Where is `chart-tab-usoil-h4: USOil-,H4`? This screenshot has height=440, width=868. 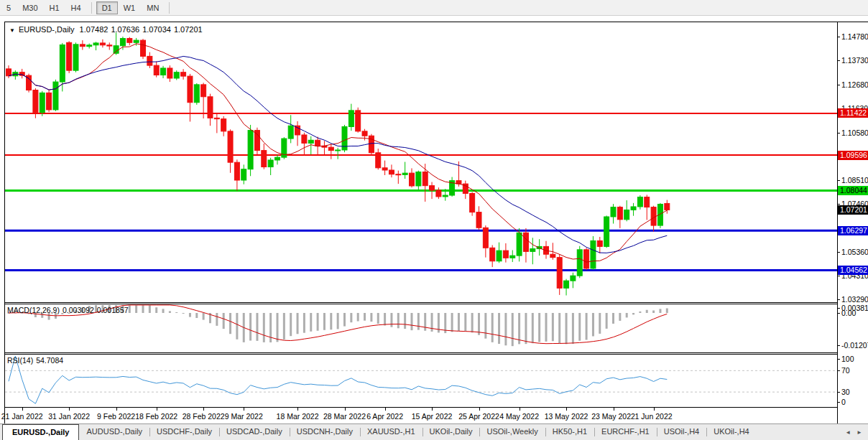 chart-tab-usoil-h4: USOil-,H4 is located at coordinates (682, 432).